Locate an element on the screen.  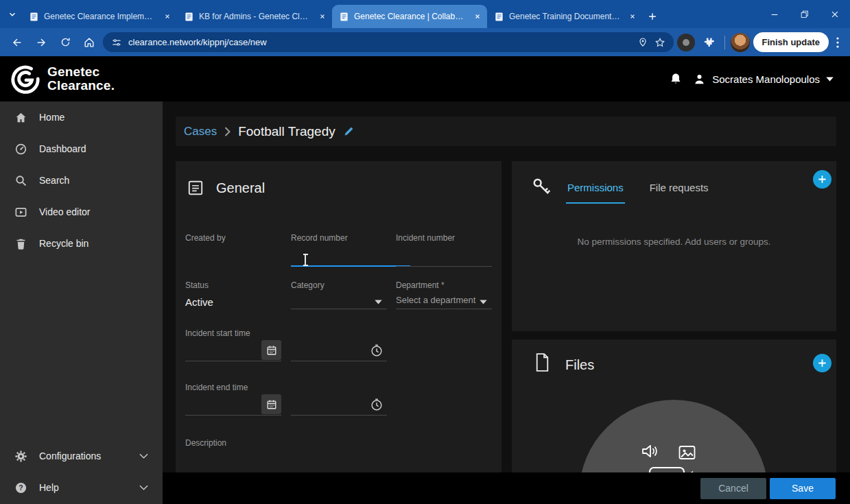
image-icon is located at coordinates (687, 453).